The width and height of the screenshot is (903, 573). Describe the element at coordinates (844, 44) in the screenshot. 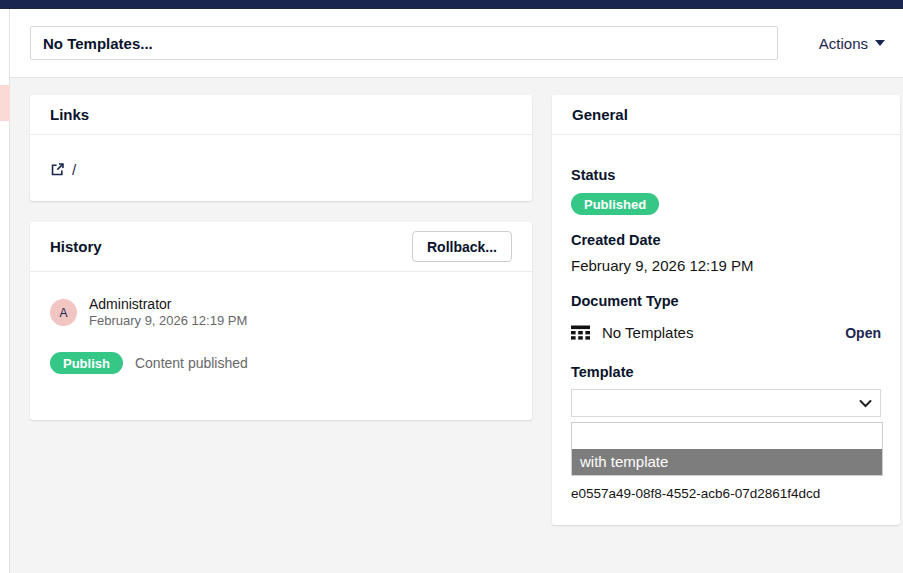

I see `actions-label: Actions` at that location.